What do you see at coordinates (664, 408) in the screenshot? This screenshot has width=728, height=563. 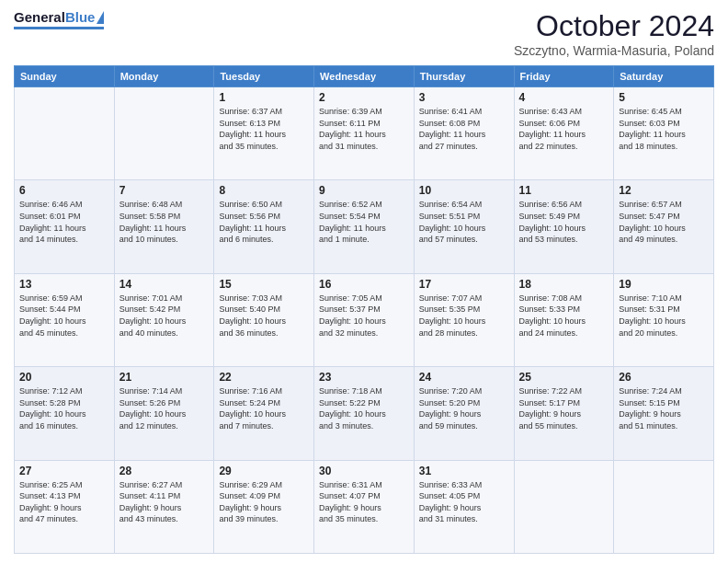 I see `cell-text: Sunrise: 7:24 AMSunset: 5:15 PMDaylight:…` at bounding box center [664, 408].